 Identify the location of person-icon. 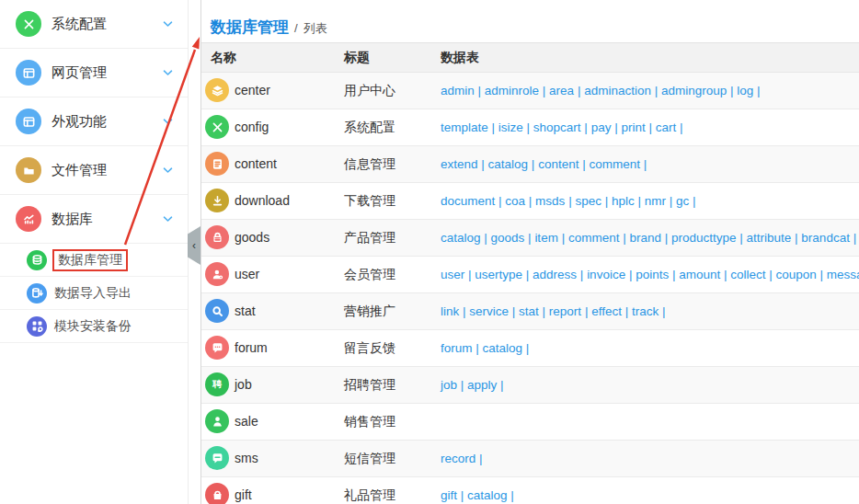
(217, 421).